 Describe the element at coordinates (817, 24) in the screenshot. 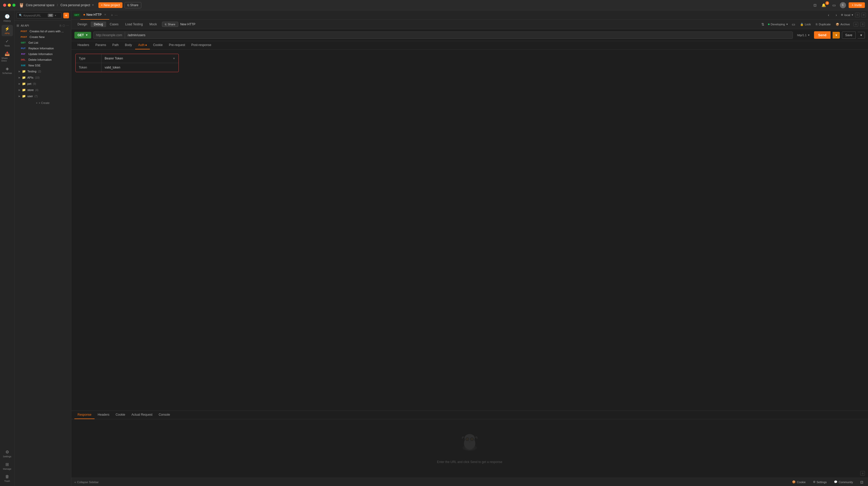

I see `duplicate-icon: ⎘` at that location.